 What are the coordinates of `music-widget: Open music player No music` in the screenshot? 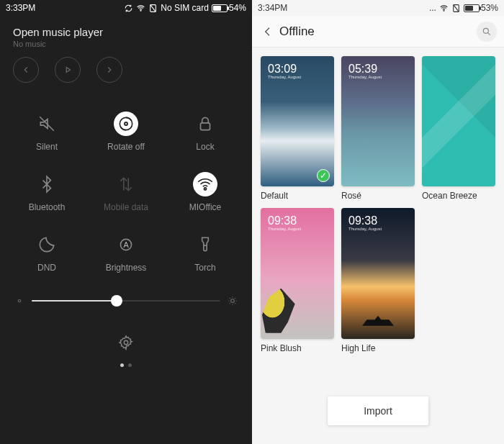 It's located at (126, 52).